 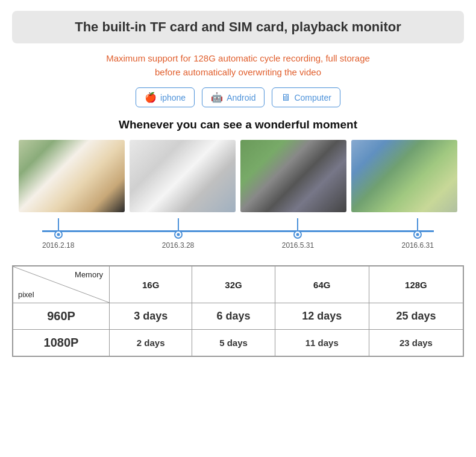 What do you see at coordinates (322, 317) in the screenshot?
I see `cell-960p-64g: 12 days` at bounding box center [322, 317].